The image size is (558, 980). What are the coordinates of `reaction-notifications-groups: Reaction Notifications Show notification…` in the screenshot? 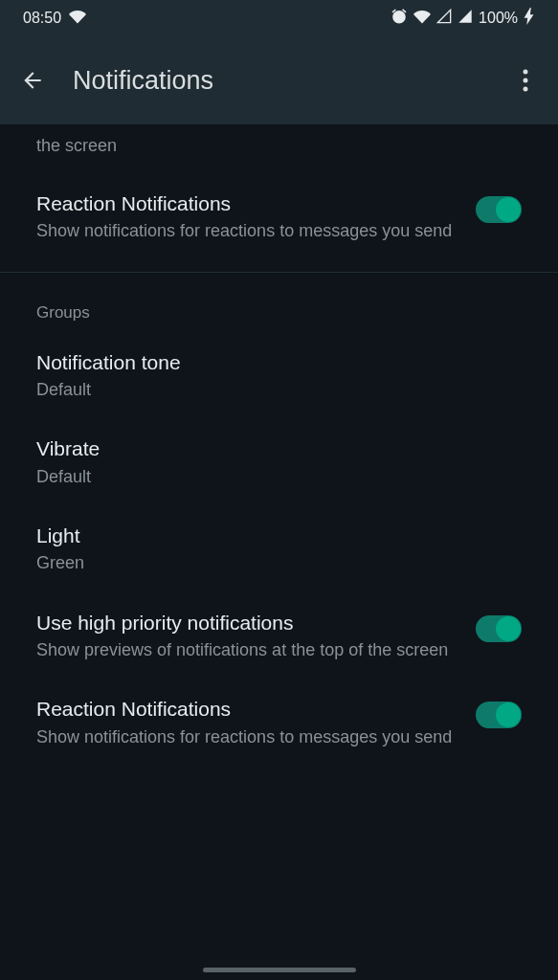 It's located at (279, 722).